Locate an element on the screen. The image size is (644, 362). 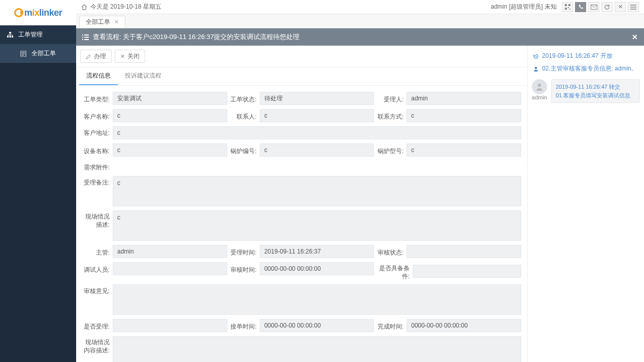
val-scene-desc: c is located at coordinates (317, 226).